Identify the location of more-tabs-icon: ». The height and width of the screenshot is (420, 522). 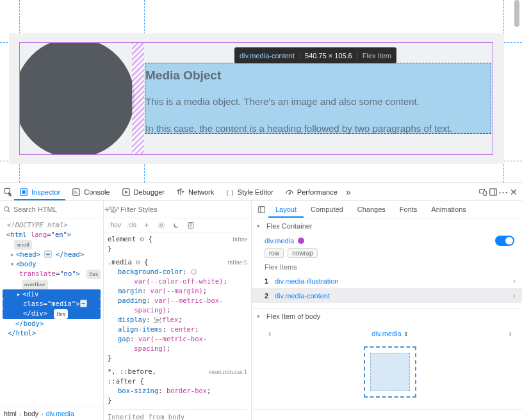
(348, 192).